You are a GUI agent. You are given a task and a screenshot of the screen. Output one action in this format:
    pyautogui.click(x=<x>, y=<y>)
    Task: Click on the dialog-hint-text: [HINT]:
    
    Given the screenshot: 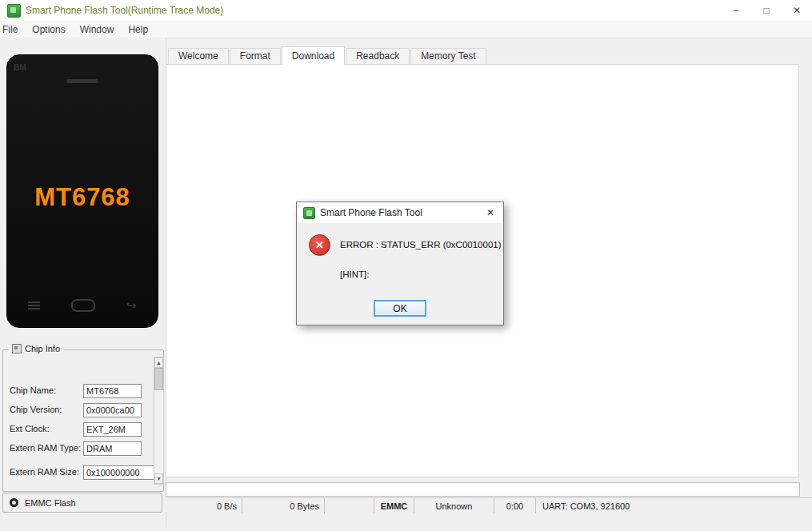 What is the action you would take?
    pyautogui.click(x=354, y=274)
    